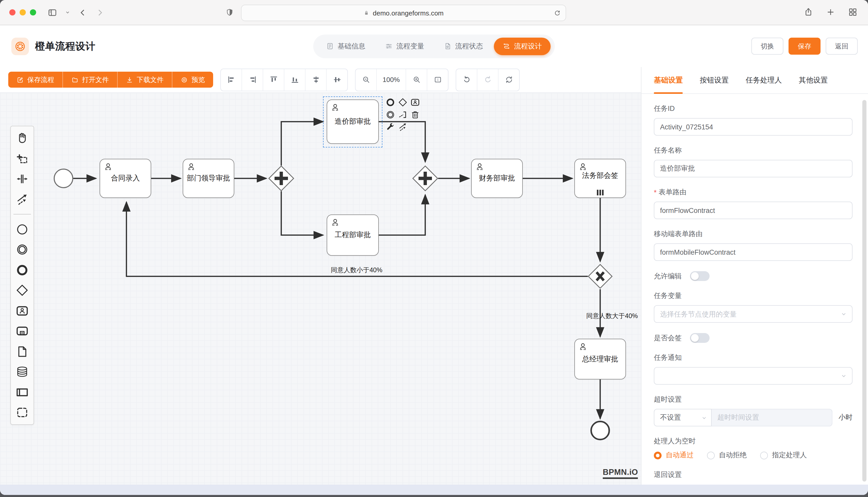 The image size is (868, 497). What do you see at coordinates (753, 169) in the screenshot?
I see `task-name-input` at bounding box center [753, 169].